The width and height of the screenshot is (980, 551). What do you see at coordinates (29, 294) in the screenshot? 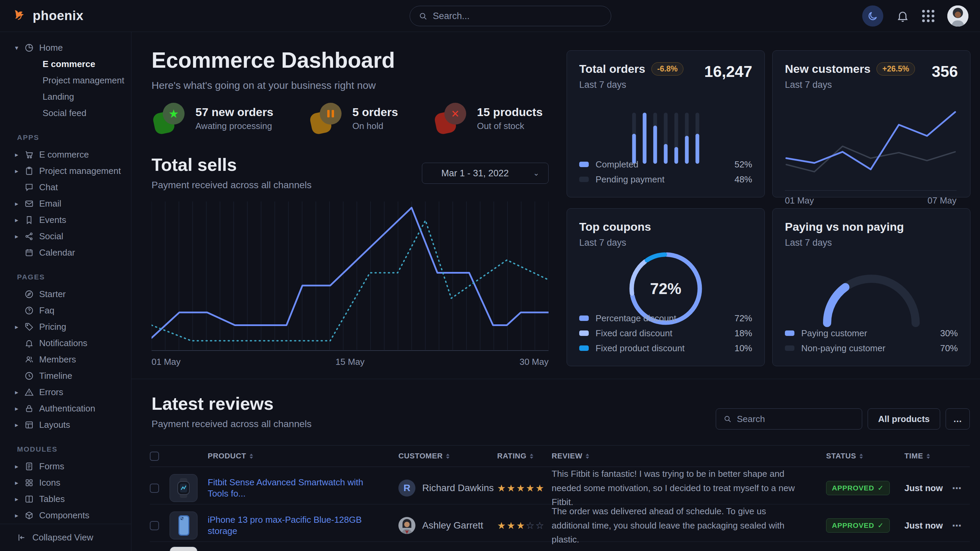
I see `compass-icon` at bounding box center [29, 294].